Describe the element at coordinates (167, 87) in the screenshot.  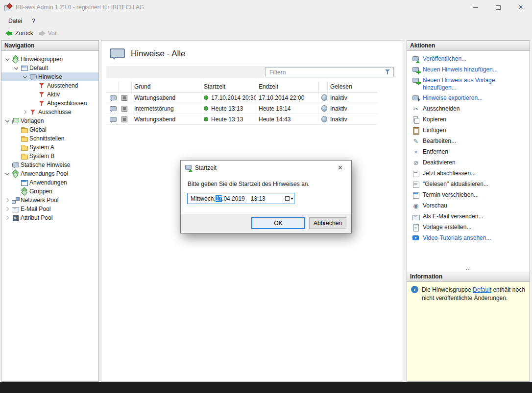
I see `col-grund: Grund` at that location.